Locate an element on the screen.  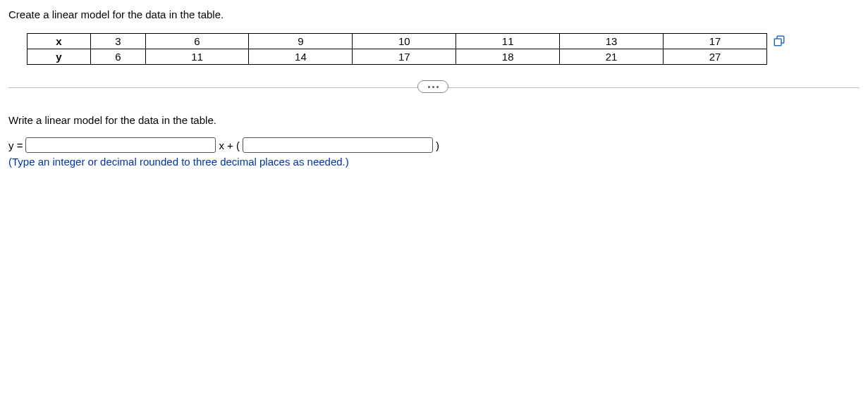
cell: 13 is located at coordinates (612, 42).